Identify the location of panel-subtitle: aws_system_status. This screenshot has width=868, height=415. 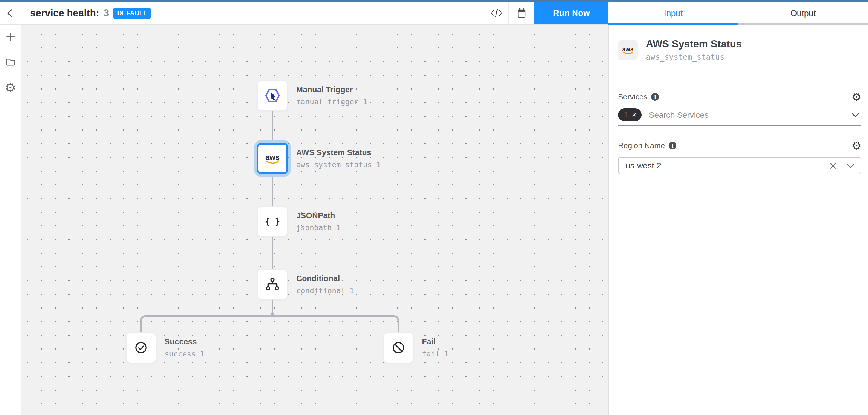
(694, 57).